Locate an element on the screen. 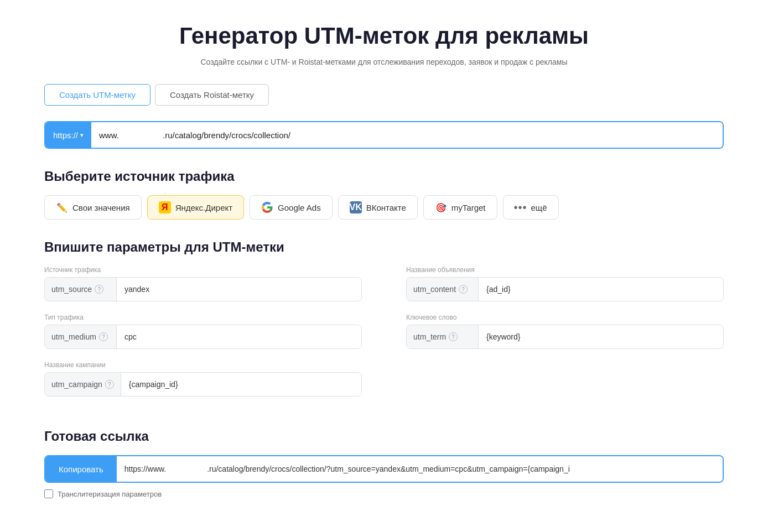 The width and height of the screenshot is (768, 532). help-icon-term: ? is located at coordinates (453, 337).